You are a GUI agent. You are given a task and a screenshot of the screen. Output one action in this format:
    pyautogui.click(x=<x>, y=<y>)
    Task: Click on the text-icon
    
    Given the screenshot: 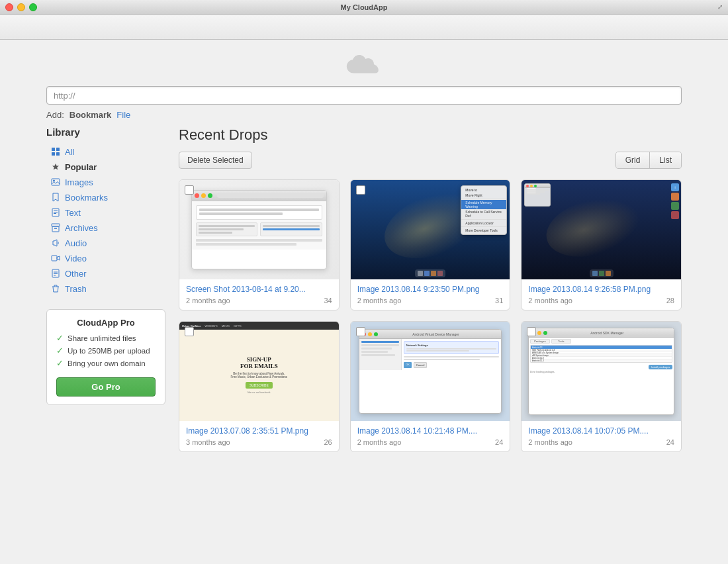 What is the action you would take?
    pyautogui.click(x=56, y=212)
    